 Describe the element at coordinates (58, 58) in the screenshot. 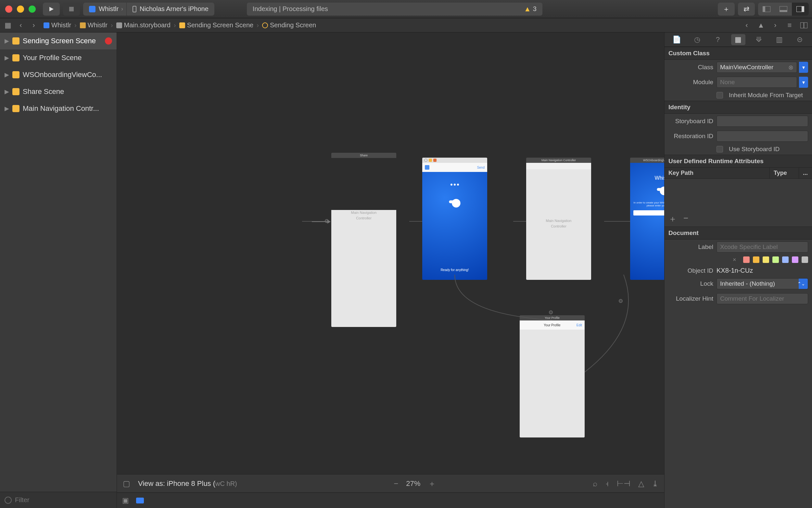

I see `outline-item-profile: ▶ Your Profile Scene` at that location.